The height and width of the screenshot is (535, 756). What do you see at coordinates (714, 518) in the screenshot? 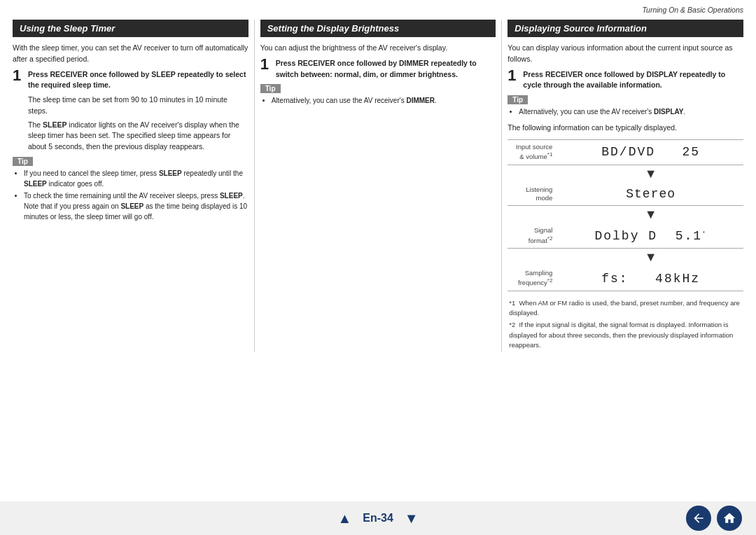
I see `nav-icons-right` at bounding box center [714, 518].